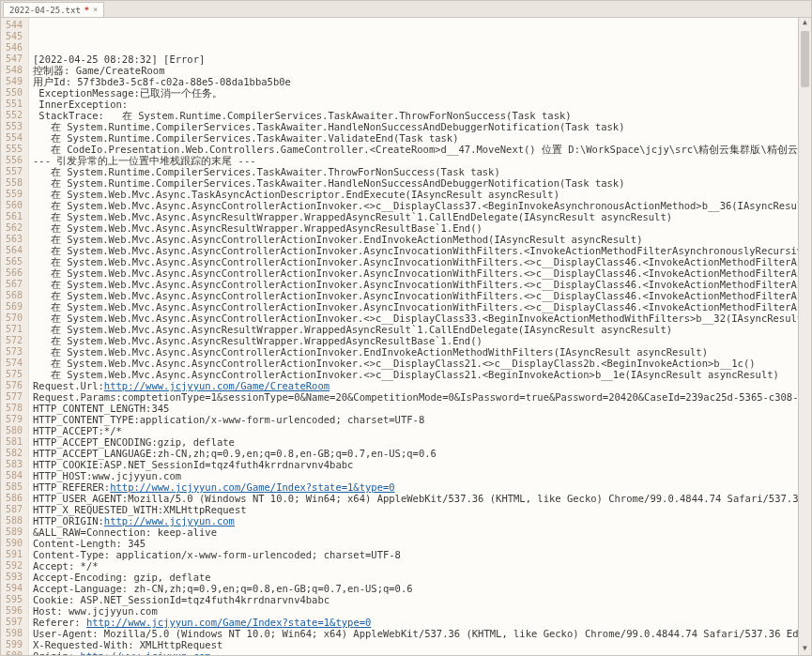 Image resolution: width=812 pixels, height=656 pixels. What do you see at coordinates (11, 465) in the screenshot?
I see `line-number: 583` at bounding box center [11, 465].